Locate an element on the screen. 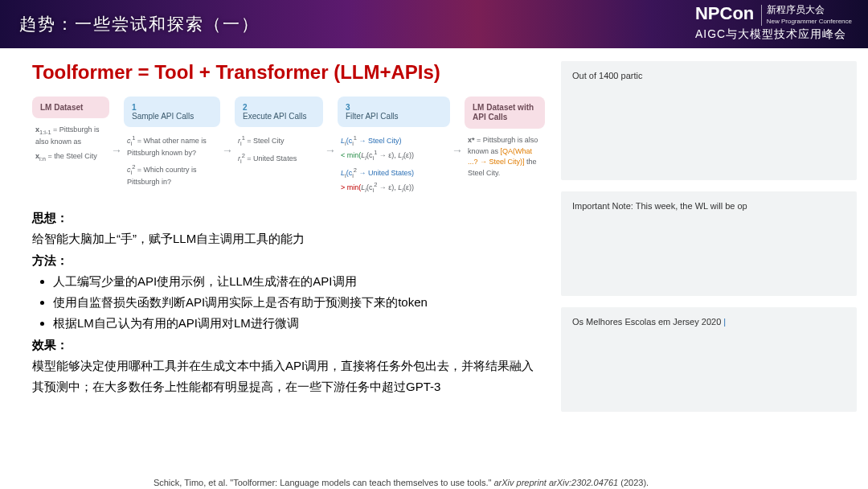 This screenshot has width=868, height=489. method-item: 人工编写少量的API使用示例，让LLM生成潜在的API调用 is located at coordinates (299, 281).